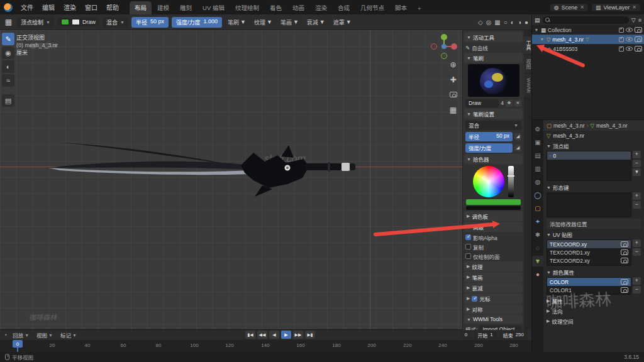  I want to click on breadcrumb-object: mesh_4_3.nr, so click(569, 126).